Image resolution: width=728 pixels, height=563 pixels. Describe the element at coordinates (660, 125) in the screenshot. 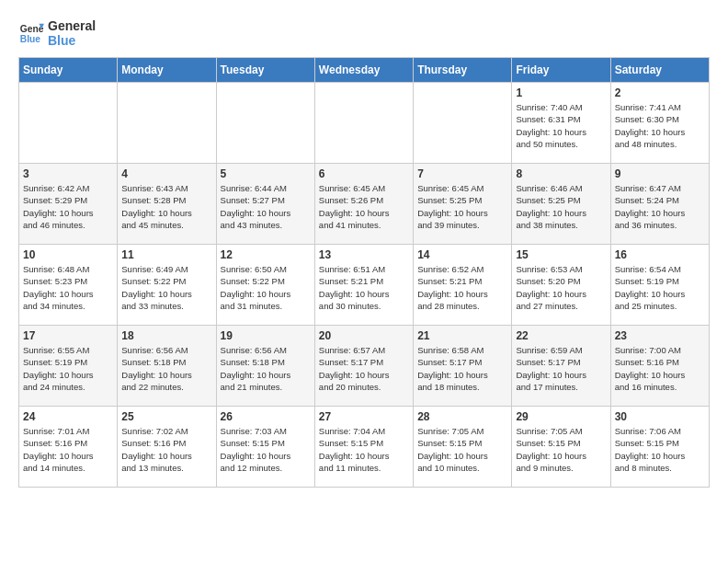

I see `day-info: Sunrise: 7:41 AMSunset: 6:30 PMDaylight:…` at that location.